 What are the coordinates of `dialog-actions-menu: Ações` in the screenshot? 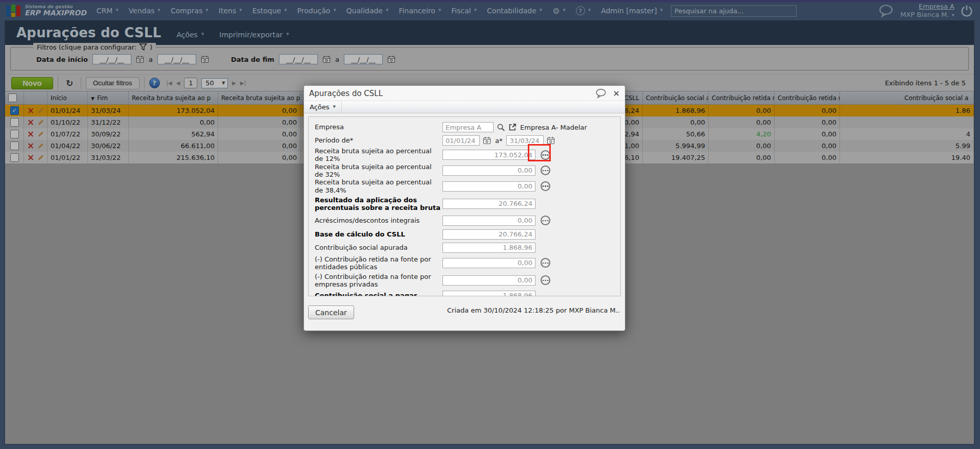 It's located at (323, 107).